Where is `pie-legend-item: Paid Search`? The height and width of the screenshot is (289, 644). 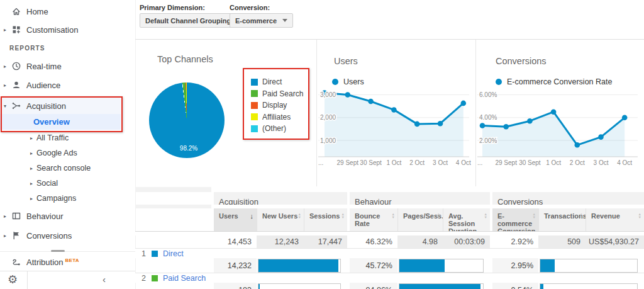 pie-legend-item: Paid Search is located at coordinates (277, 94).